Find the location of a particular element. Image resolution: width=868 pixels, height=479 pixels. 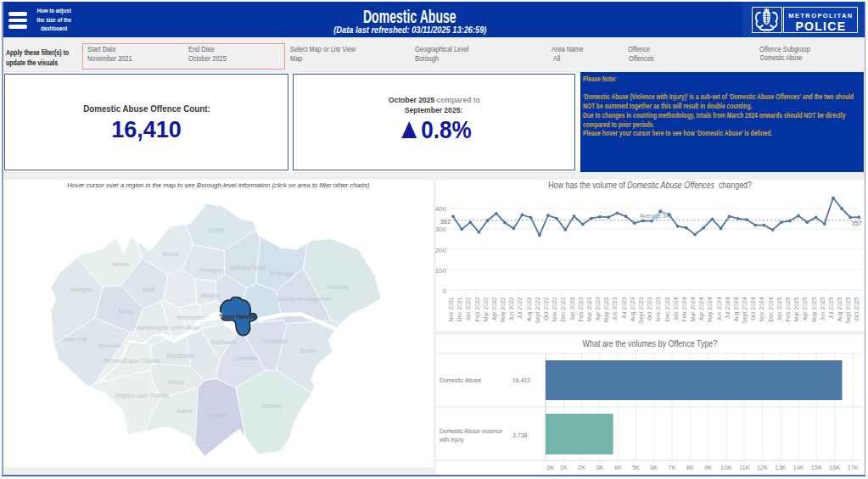

svg-text: Lewisham is located at coordinates (246, 358).